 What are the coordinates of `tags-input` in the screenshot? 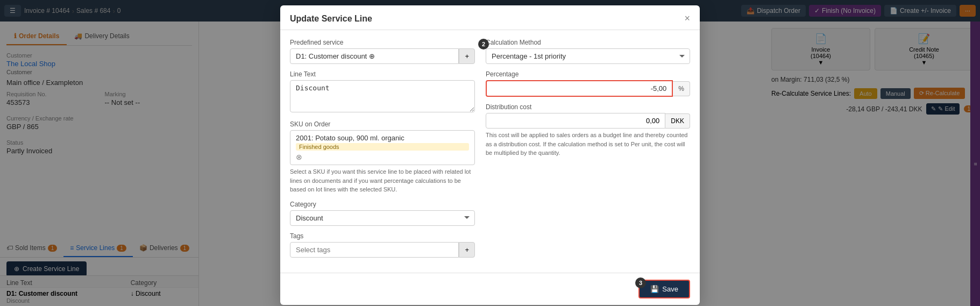 It's located at (374, 250).